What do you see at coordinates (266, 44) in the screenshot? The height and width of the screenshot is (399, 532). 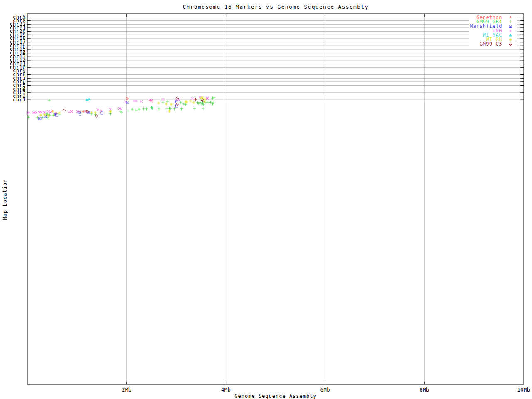 I see `legend-item-gm99-g3: GM99 G3` at bounding box center [266, 44].